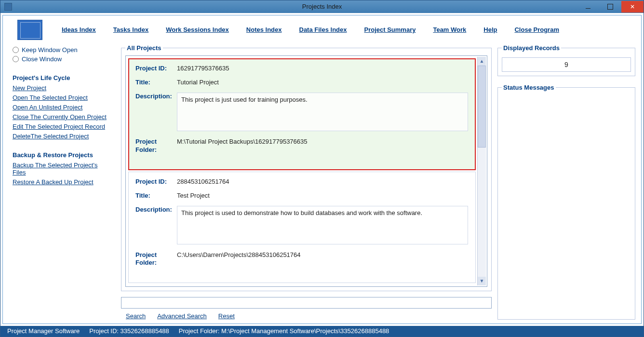 The image size is (644, 337). I want to click on displayed-records-count: 9, so click(566, 65).